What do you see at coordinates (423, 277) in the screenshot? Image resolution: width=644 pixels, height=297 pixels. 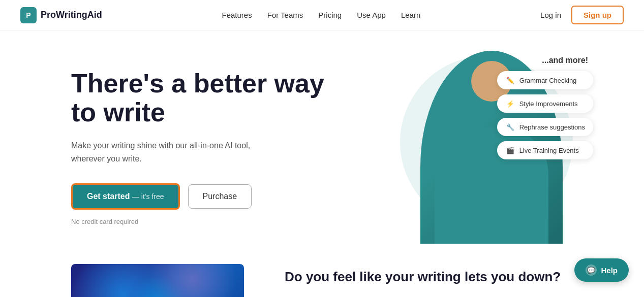 I see `bottom-heading: Do you feel like your writing lets you d…` at bounding box center [423, 277].